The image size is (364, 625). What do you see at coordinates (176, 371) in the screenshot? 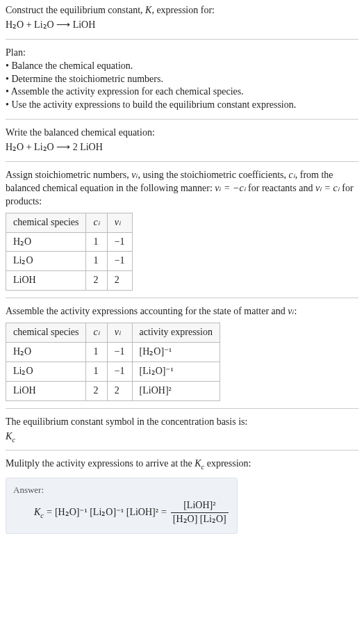
I see `cell-activity: [Li₂O]⁻¹` at bounding box center [176, 371].